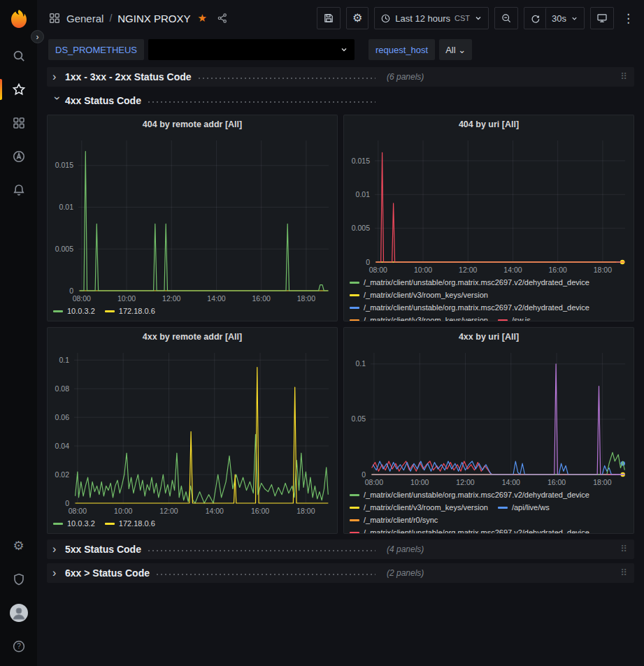 The image size is (644, 666). Describe the element at coordinates (85, 18) in the screenshot. I see `breadcrumb-folder: General` at that location.